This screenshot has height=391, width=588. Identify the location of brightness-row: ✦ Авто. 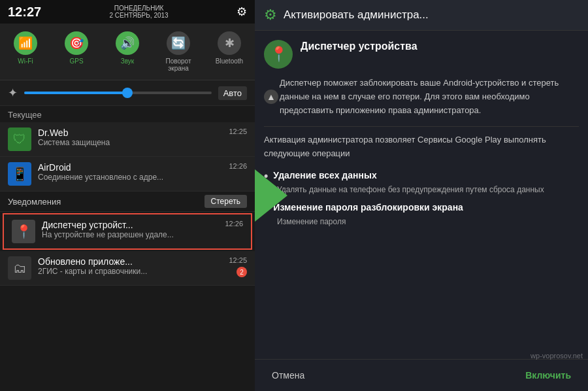
(127, 93).